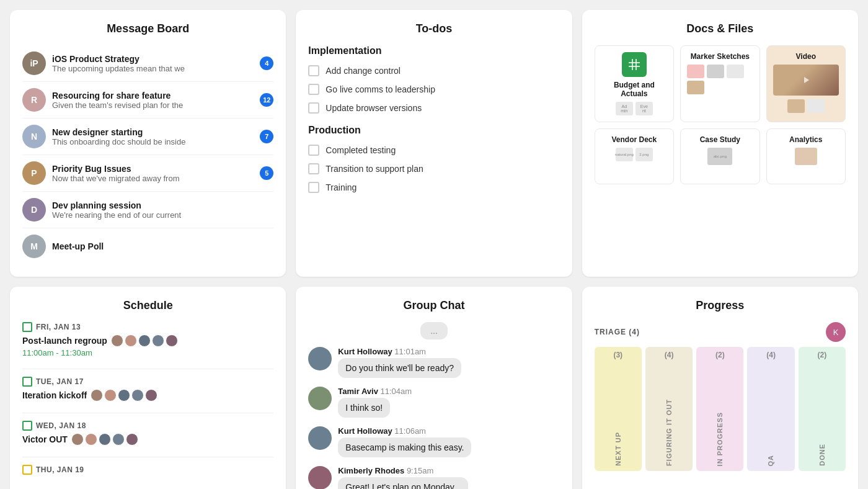 The image size is (868, 489). I want to click on message-badge: 7, so click(267, 137).